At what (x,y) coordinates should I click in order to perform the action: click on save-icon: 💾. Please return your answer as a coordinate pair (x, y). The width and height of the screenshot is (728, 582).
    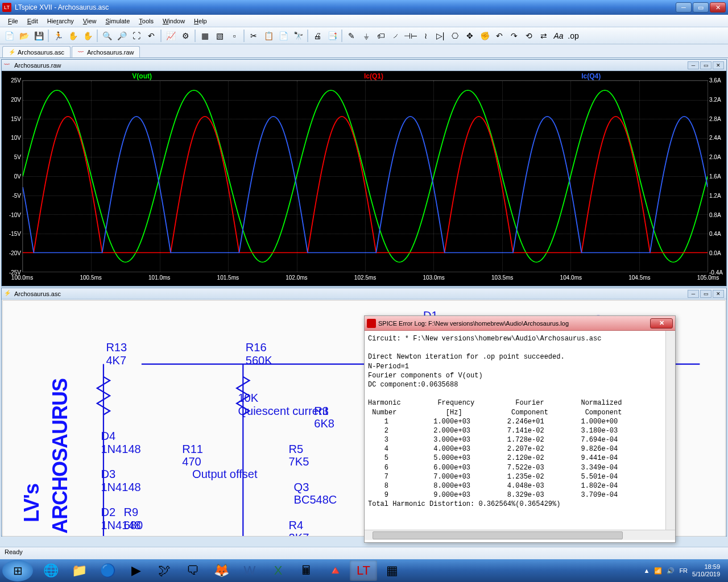
    Looking at the image, I should click on (39, 36).